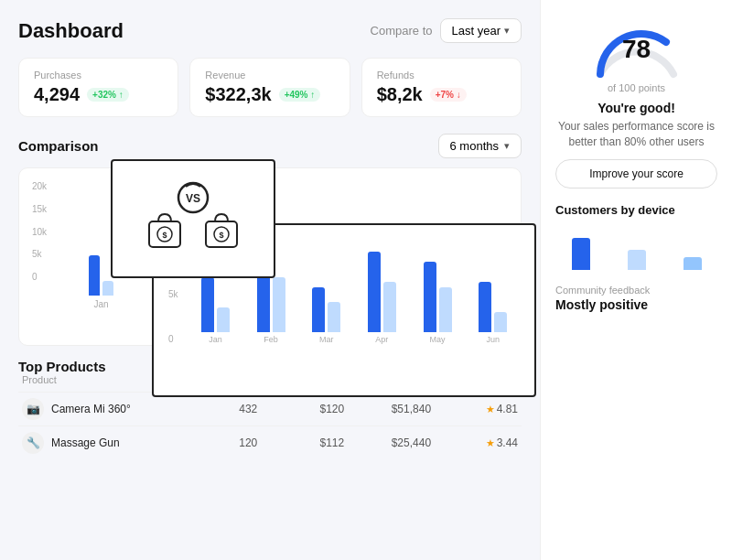  What do you see at coordinates (441, 88) in the screenshot?
I see `refunds-card: Refunds $8,2k +7% ↓` at bounding box center [441, 88].